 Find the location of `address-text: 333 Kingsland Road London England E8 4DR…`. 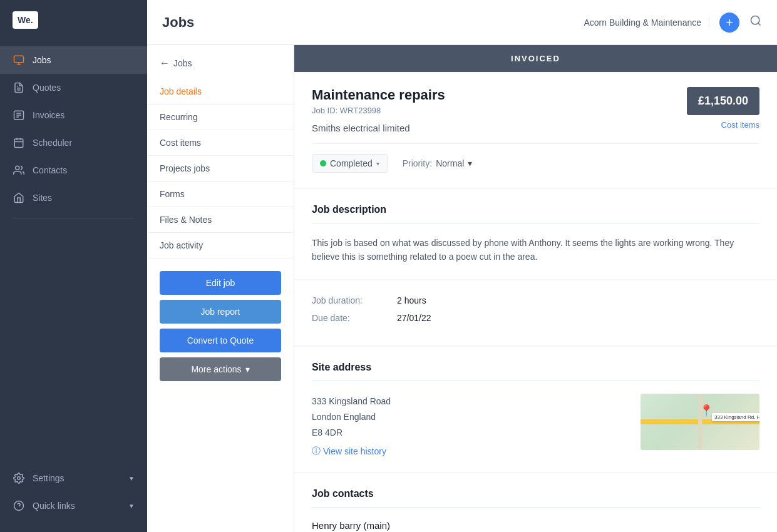

address-text: 333 Kingsland Road London England E8 4DR… is located at coordinates (470, 426).